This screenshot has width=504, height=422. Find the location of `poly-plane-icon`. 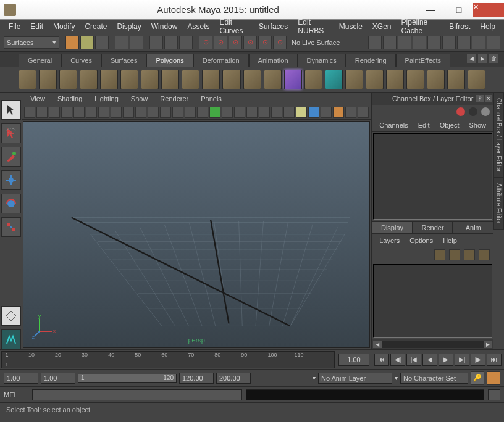

poly-plane-icon is located at coordinates (109, 80).